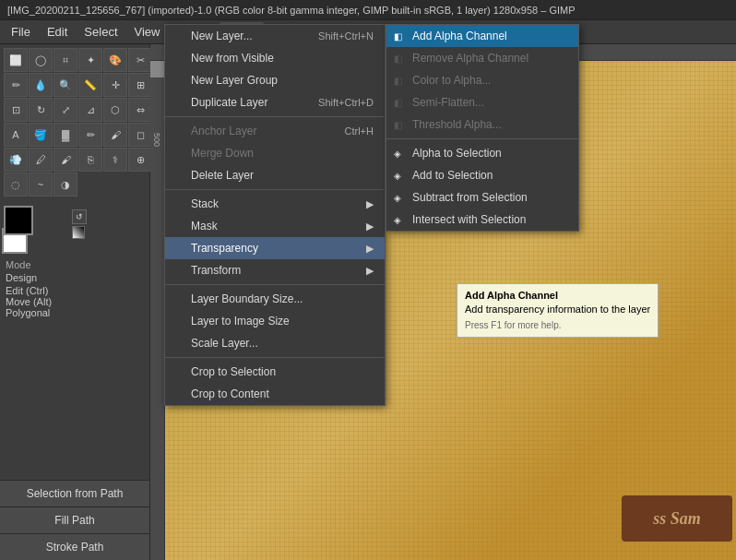 The width and height of the screenshot is (736, 560). What do you see at coordinates (90, 110) in the screenshot?
I see `tool-shear: ⊿` at bounding box center [90, 110].